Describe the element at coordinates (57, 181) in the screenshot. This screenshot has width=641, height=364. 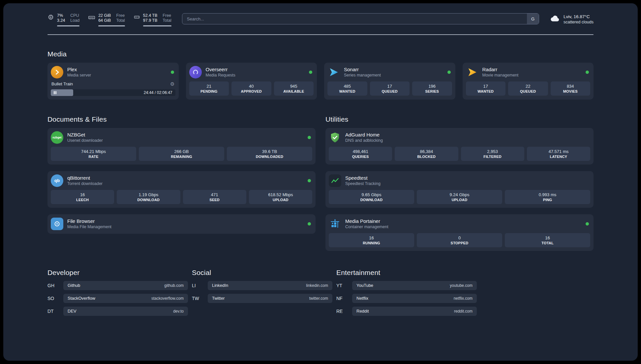
I see `qbittorrent-icon: qb` at that location.